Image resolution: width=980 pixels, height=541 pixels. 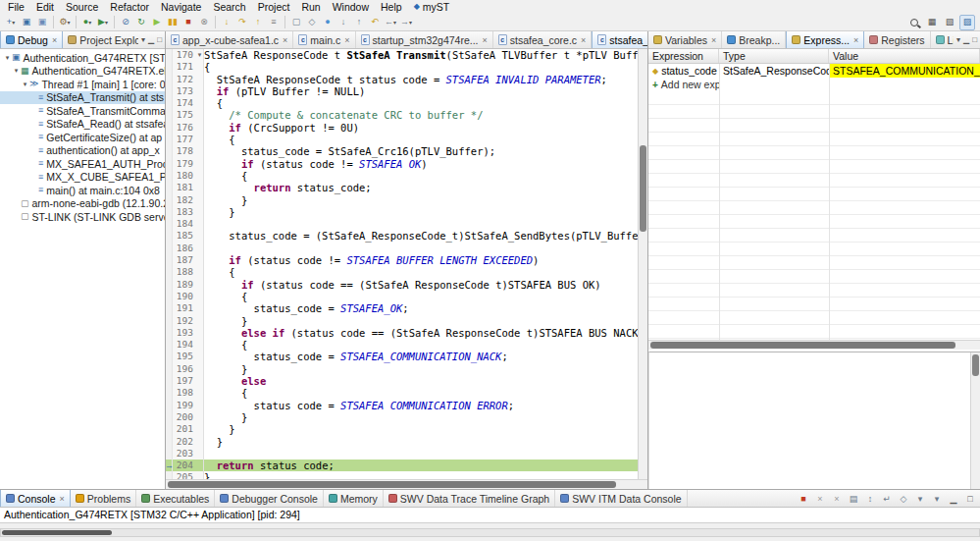 I want to click on line-number: 172, so click(x=184, y=80).